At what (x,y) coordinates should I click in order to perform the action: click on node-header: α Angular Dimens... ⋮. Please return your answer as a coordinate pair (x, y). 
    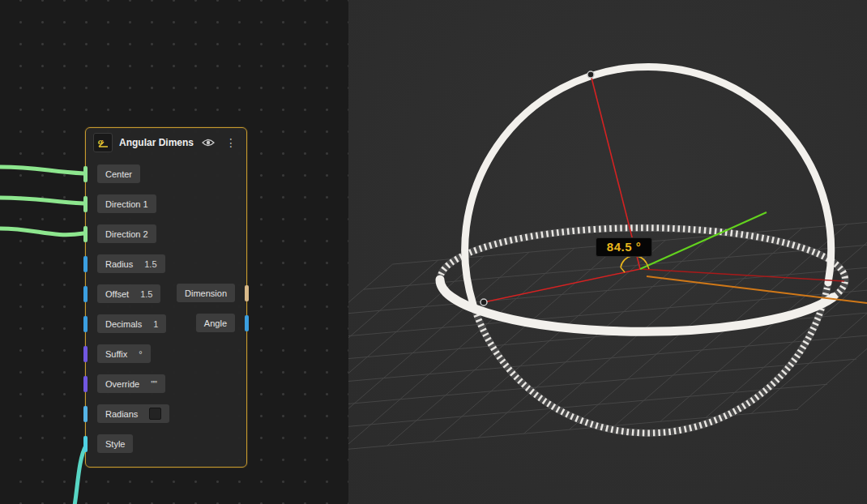
    Looking at the image, I should click on (166, 143).